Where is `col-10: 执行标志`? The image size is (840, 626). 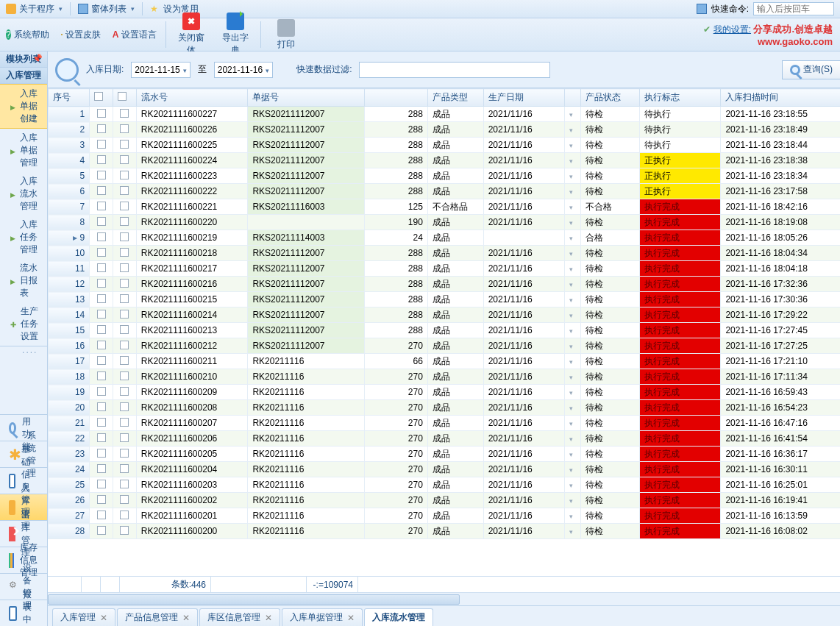
col-10: 执行标志 is located at coordinates (680, 98).